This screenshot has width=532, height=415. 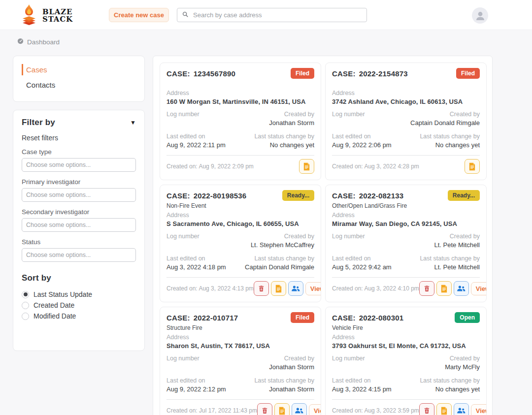 I want to click on case-type: Non-Fire Event, so click(x=240, y=206).